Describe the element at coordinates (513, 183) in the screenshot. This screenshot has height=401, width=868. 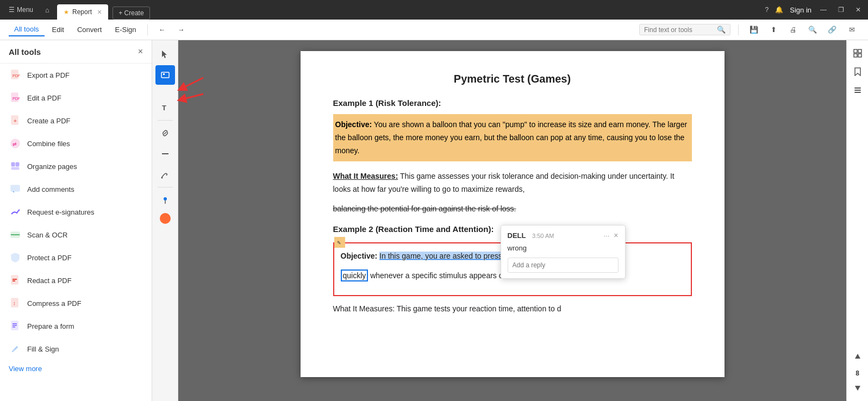
I see `what-it-measures: What It Measures: This game assesses you…` at that location.